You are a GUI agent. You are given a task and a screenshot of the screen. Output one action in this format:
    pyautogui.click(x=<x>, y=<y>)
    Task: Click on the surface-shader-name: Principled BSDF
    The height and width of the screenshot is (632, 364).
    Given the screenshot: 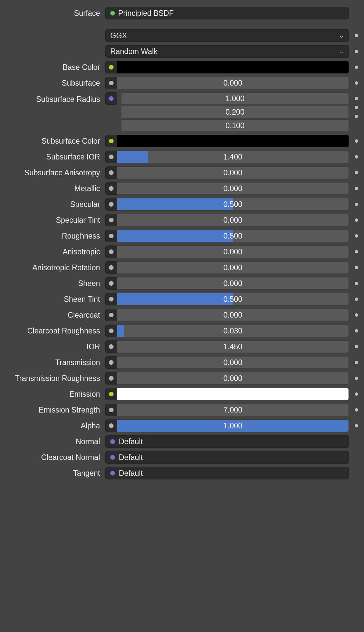 What is the action you would take?
    pyautogui.click(x=146, y=13)
    